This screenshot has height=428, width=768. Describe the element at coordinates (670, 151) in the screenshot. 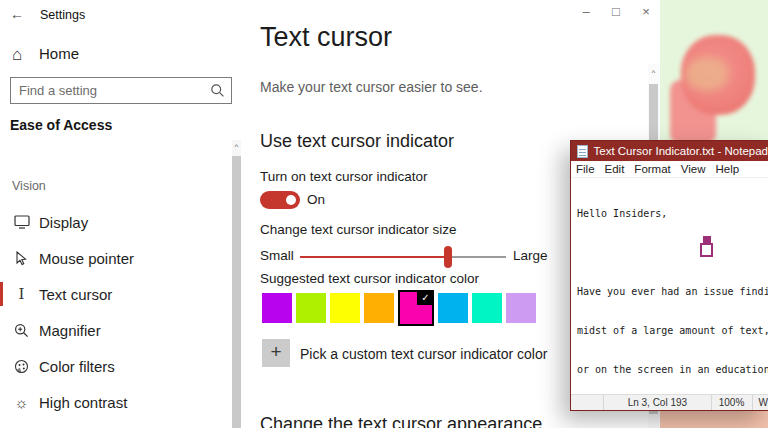

I see `notepad-titlebar: Text Cursor Indicator.txt - Notepad` at that location.